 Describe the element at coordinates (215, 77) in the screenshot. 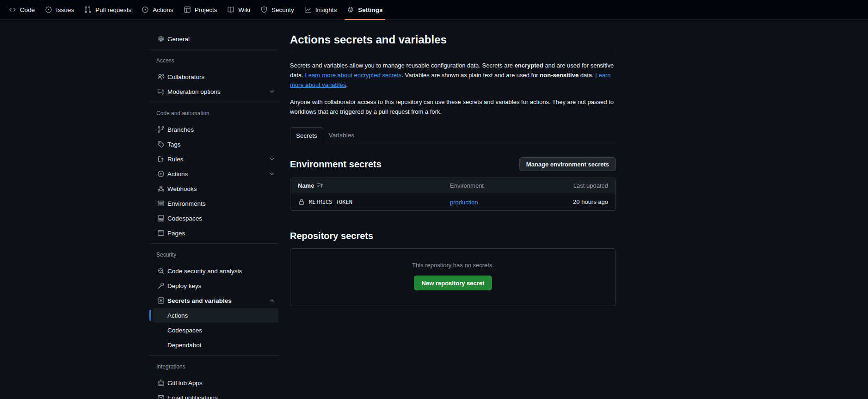

I see `sidebar-item-collaborators: Collaborators` at that location.